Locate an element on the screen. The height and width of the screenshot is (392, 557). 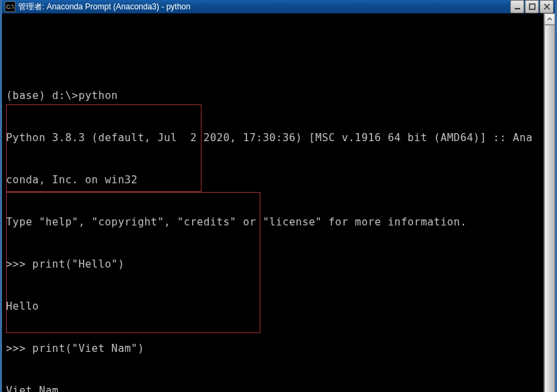
terminal-line: Type "help", "copyright", "credits" or "… is located at coordinates (274, 222).